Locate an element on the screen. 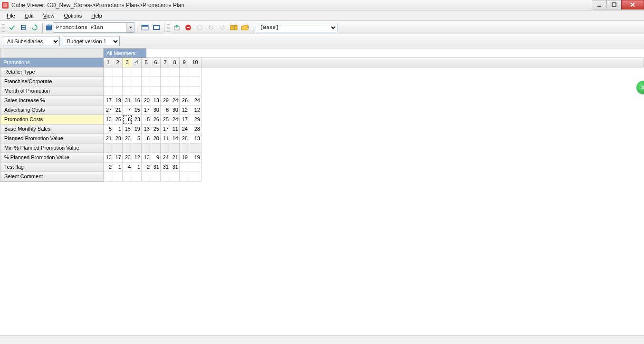  menu-help: Help is located at coordinates (97, 16).